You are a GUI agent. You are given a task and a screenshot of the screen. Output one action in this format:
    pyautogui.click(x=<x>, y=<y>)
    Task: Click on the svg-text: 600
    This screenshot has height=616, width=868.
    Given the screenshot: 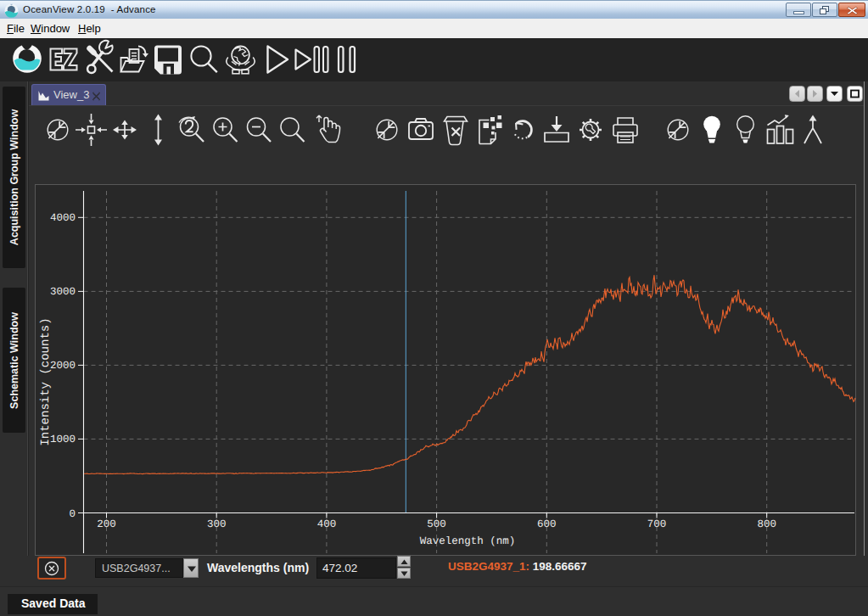 What is the action you would take?
    pyautogui.click(x=546, y=524)
    